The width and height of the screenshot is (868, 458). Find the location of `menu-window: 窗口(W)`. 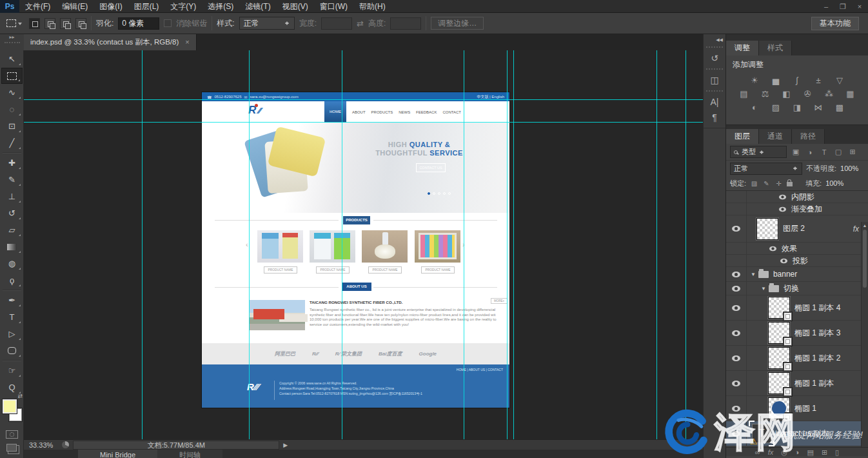

menu-window: 窗口(W) is located at coordinates (334, 6).